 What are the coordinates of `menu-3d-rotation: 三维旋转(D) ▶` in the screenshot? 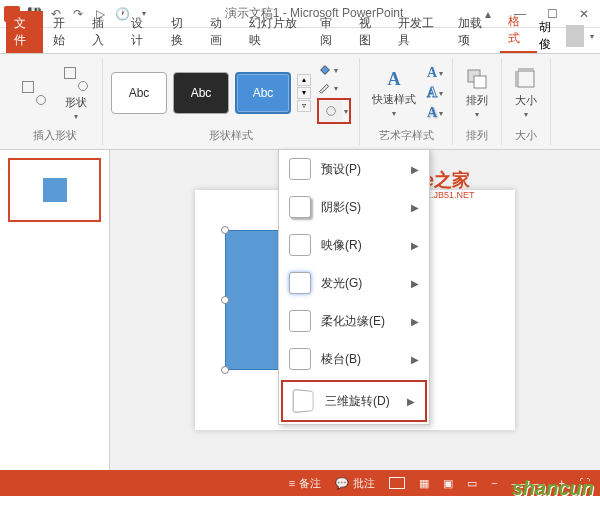 It's located at (354, 401).